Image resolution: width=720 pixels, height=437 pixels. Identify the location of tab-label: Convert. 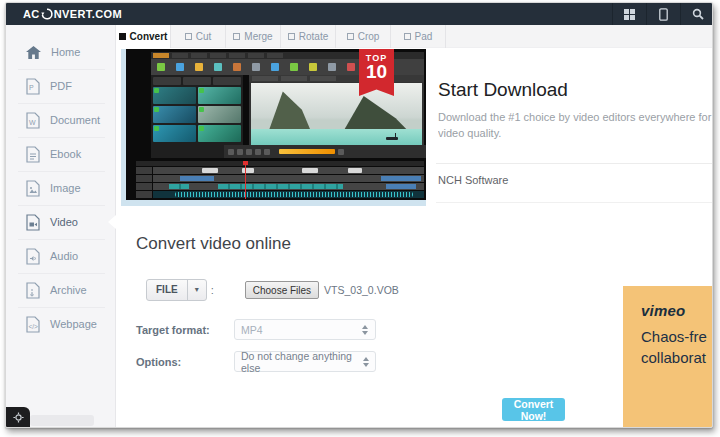
(149, 36).